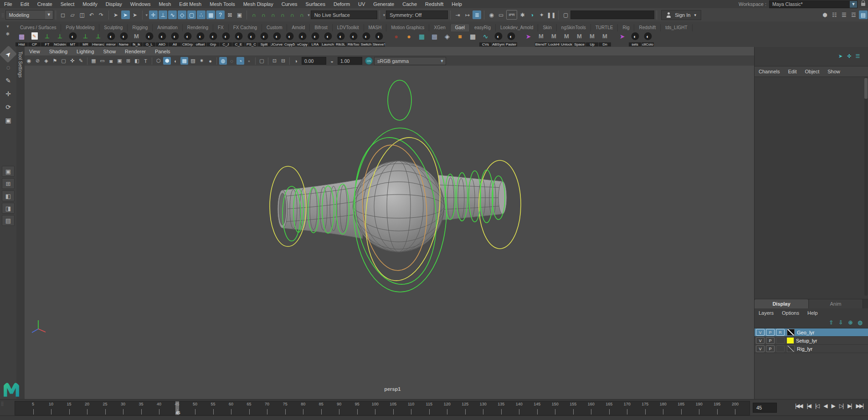 This screenshot has height=420, width=868. Describe the element at coordinates (140, 4) in the screenshot. I see `menu-windows: Windows` at that location.